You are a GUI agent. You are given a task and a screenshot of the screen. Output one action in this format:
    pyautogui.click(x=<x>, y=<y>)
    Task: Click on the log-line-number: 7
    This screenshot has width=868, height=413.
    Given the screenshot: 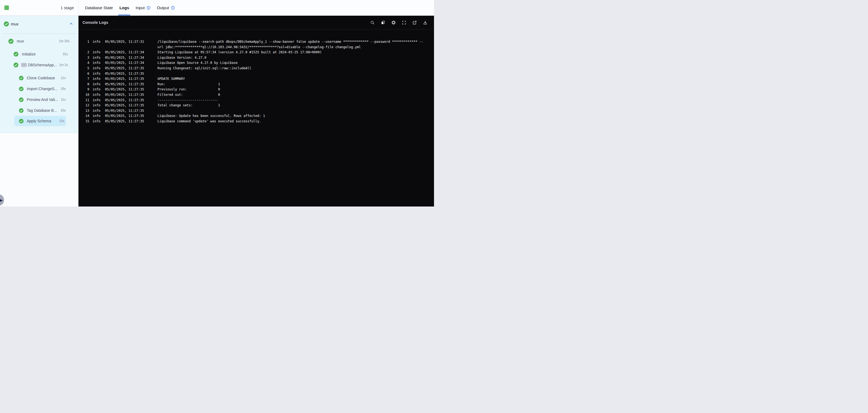 What is the action you would take?
    pyautogui.click(x=84, y=79)
    